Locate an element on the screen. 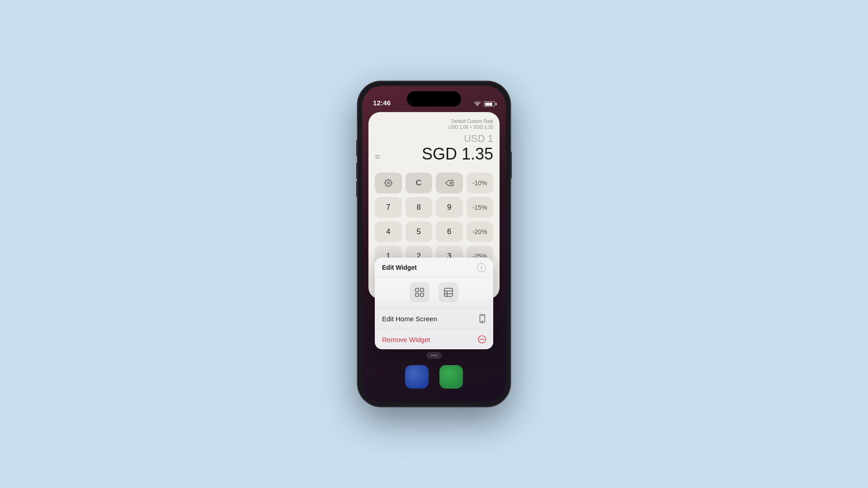 The width and height of the screenshot is (868, 488). widget-icon is located at coordinates (448, 292).